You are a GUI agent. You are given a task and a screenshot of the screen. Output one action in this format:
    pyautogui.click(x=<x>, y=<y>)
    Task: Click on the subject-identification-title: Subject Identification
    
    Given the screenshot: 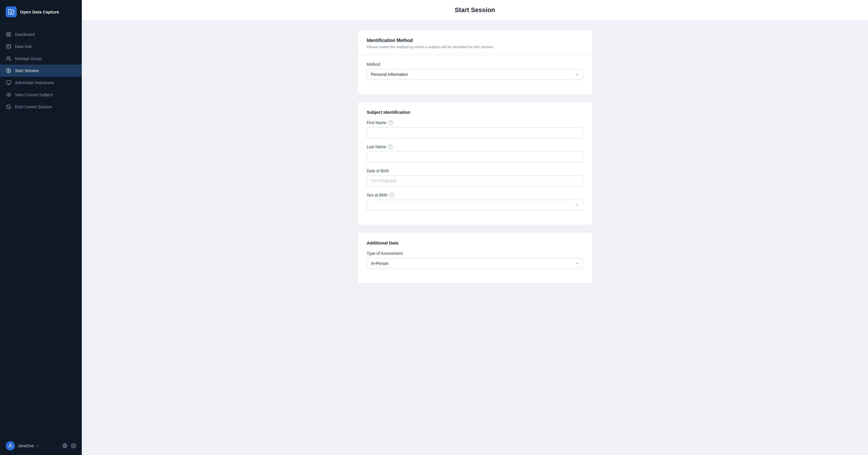 What is the action you would take?
    pyautogui.click(x=475, y=112)
    